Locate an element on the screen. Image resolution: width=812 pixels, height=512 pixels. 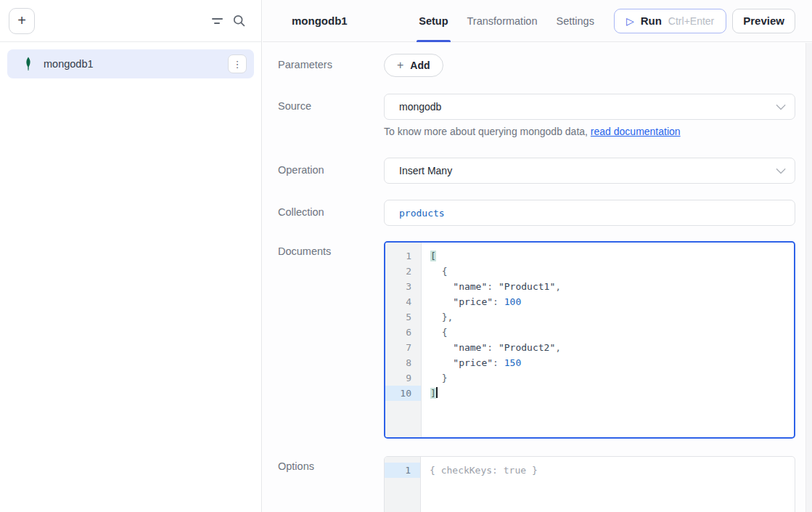
kebab-icon: ⋮ is located at coordinates (238, 64).